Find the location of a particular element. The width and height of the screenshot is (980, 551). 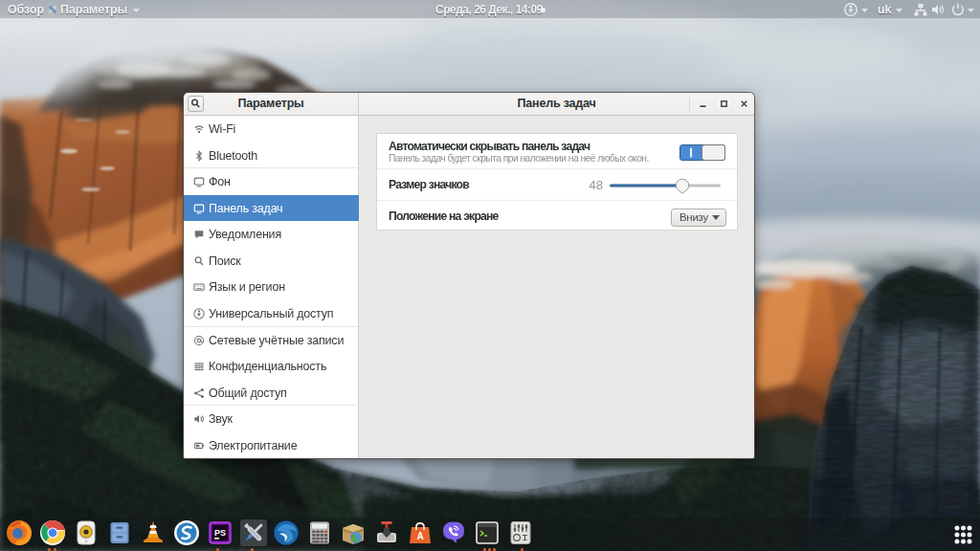

svg-text: PS is located at coordinates (220, 533).